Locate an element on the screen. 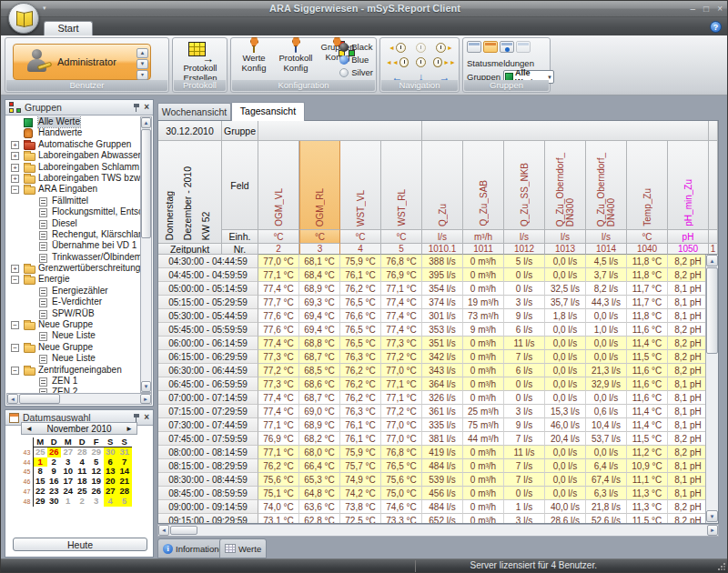  scroll-down-icon: ▼ is located at coordinates (712, 517).